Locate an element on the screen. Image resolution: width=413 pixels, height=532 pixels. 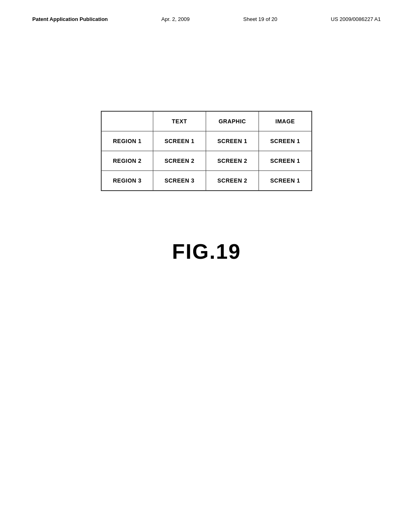
sheet-label: Sheet 19 of 20 is located at coordinates (261, 19).